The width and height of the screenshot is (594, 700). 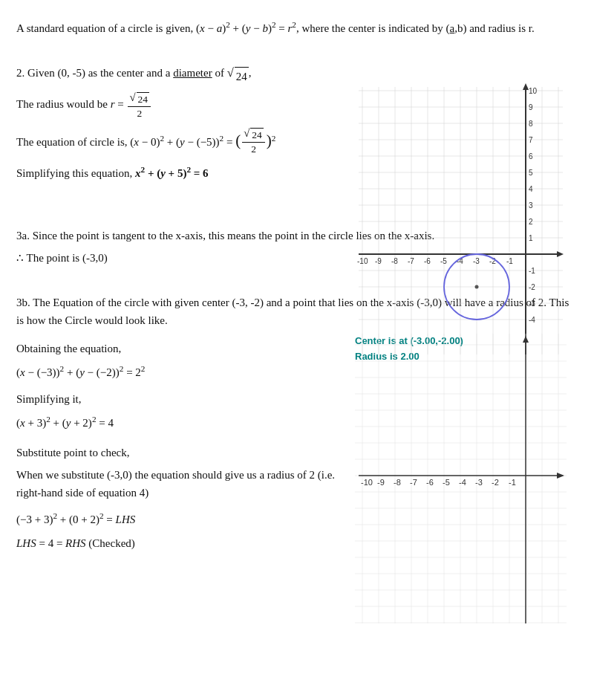 What do you see at coordinates (531, 189) in the screenshot?
I see `svg-text: 4` at bounding box center [531, 189].